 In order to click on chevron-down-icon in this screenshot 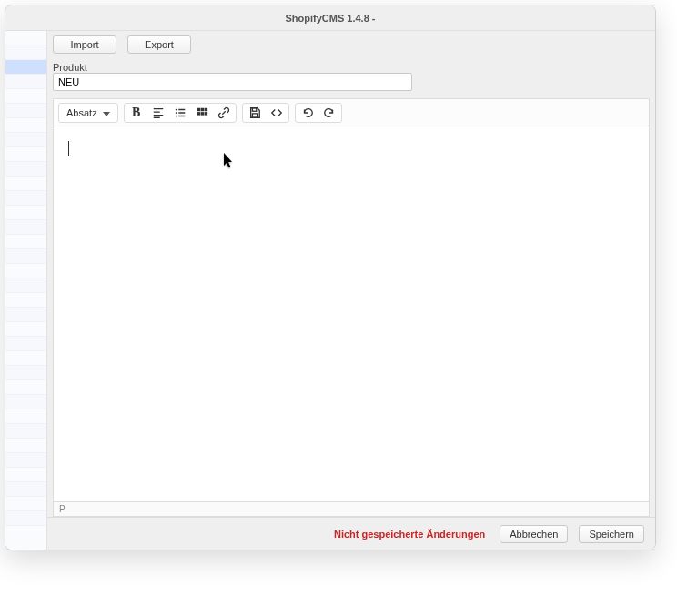, I will do `click(106, 113)`.